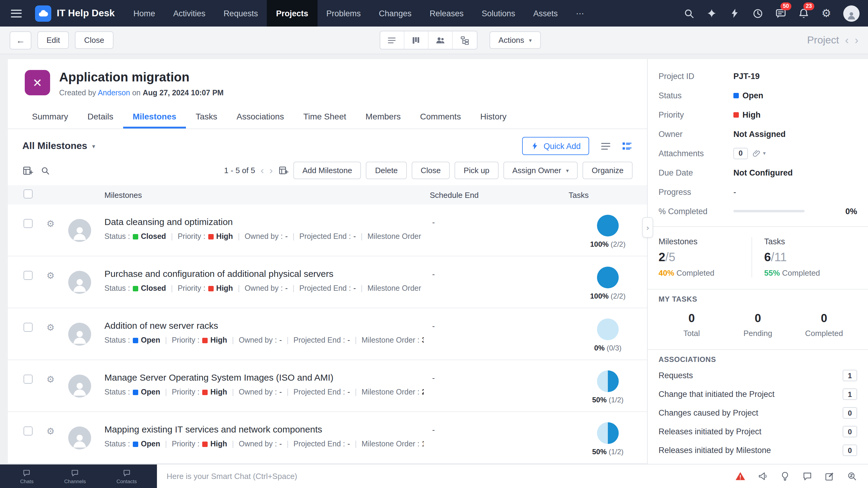 This screenshot has width=868, height=488. Describe the element at coordinates (94, 40) in the screenshot. I see `close-project-button: Close` at that location.